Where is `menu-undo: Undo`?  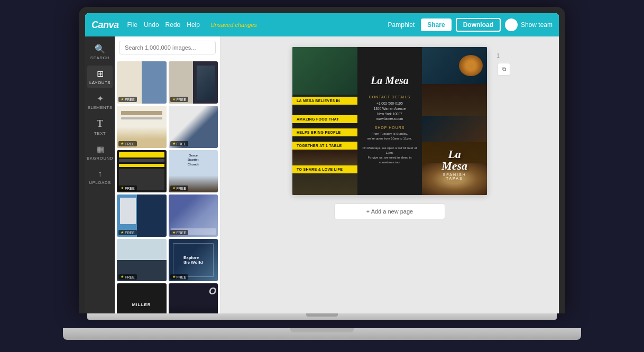 menu-undo: Undo is located at coordinates (151, 25).